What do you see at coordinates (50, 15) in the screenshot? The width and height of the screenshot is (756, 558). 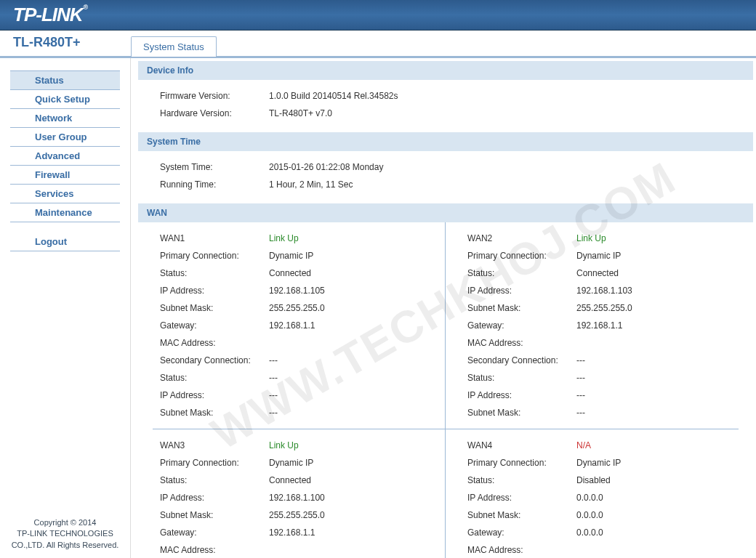 I see `brand-logo: TP-LINK®` at bounding box center [50, 15].